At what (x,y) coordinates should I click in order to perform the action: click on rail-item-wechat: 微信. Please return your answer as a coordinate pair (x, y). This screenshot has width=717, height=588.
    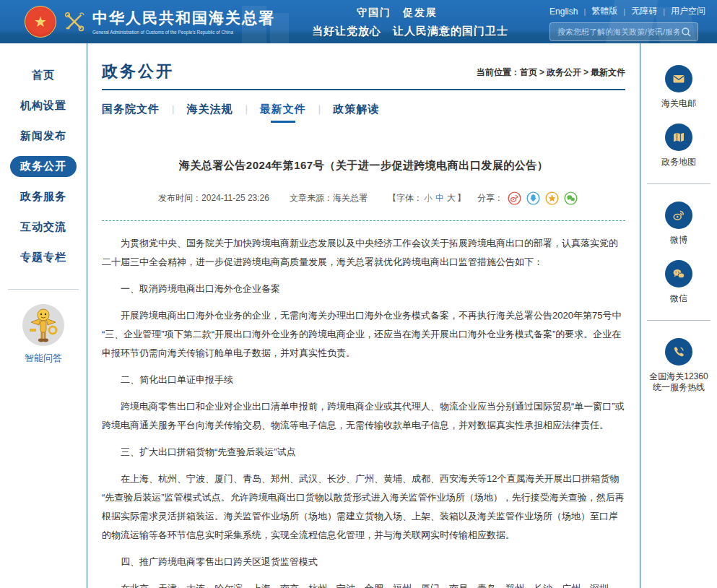
    Looking at the image, I should click on (679, 282).